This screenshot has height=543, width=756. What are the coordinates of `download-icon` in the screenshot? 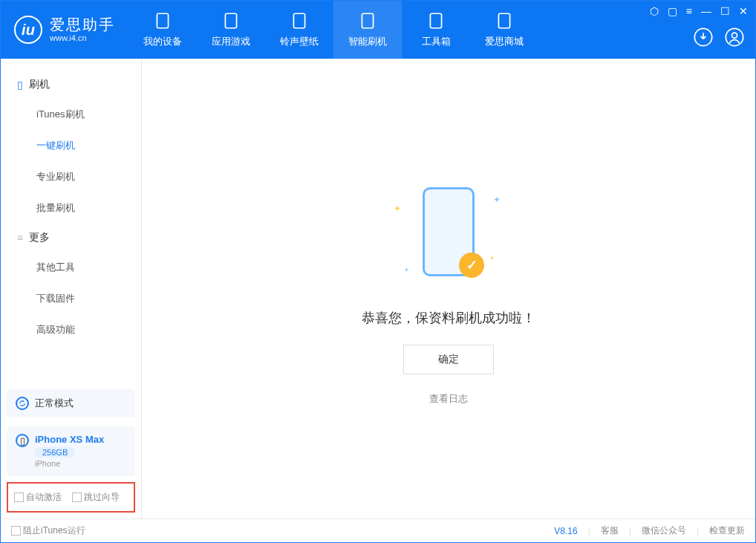 It's located at (703, 39).